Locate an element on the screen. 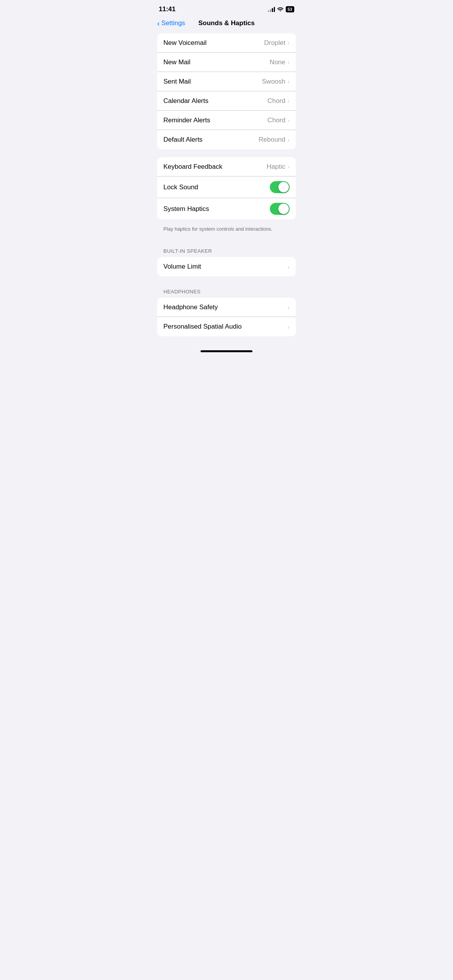  reminder-alerts-row: Reminder Alerts Chord › is located at coordinates (226, 120).